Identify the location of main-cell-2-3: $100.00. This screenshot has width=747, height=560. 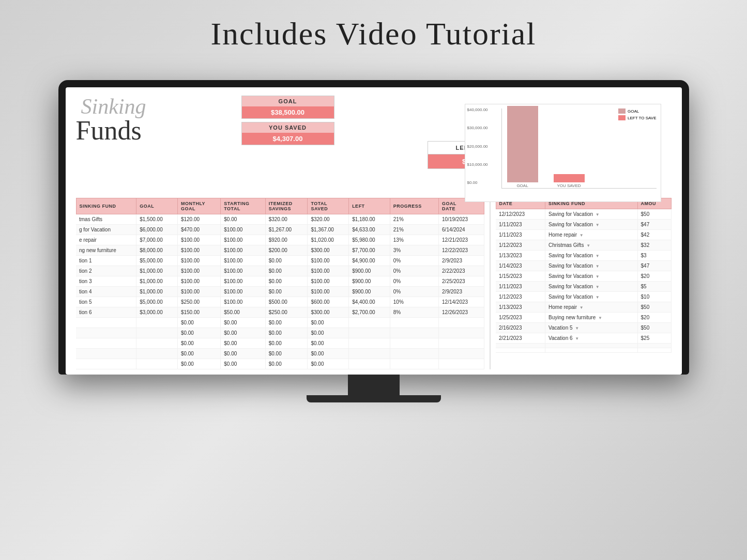
(243, 240).